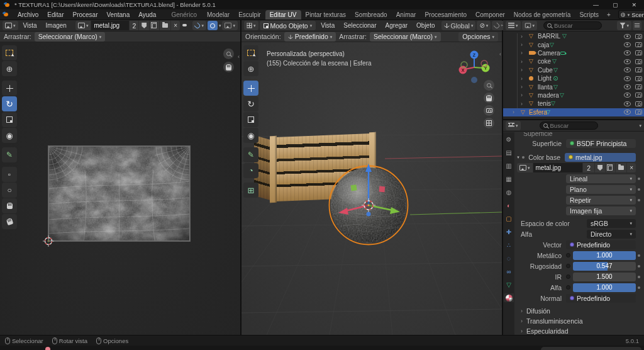 Image resolution: width=644 pixels, height=350 pixels. What do you see at coordinates (611, 223) in the screenshot?
I see `colorspace-dropdown: sRGB▾` at bounding box center [611, 223].